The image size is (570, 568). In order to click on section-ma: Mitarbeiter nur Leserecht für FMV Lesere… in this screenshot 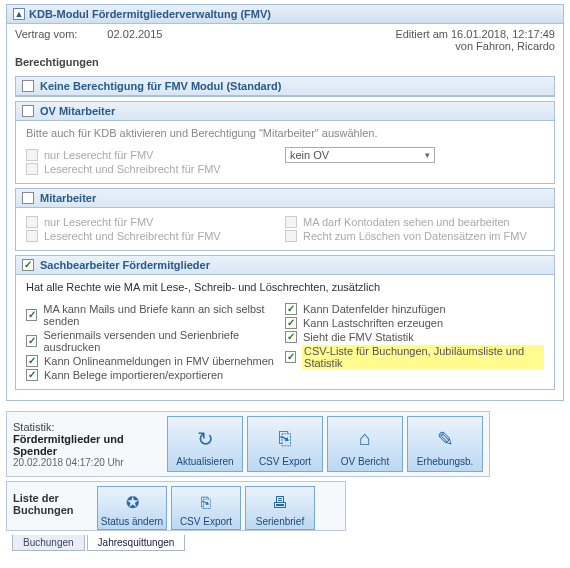, I will do `click(285, 220)`.